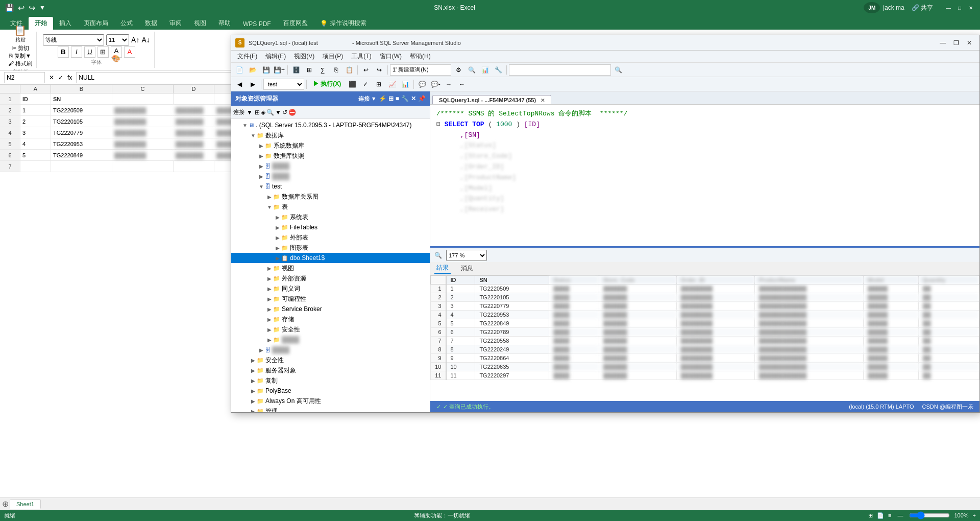 This screenshot has height=521, width=980. Describe the element at coordinates (276, 56) in the screenshot. I see `menu-edit: 编辑(E)` at that location.